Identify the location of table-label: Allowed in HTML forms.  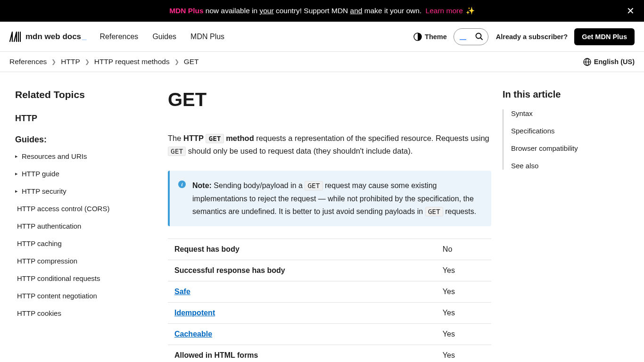
(302, 354).